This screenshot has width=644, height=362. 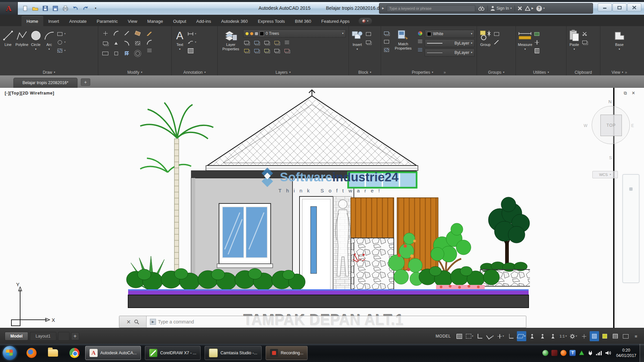 What do you see at coordinates (138, 43) in the screenshot?
I see `explode-tool-icon` at bounding box center [138, 43].